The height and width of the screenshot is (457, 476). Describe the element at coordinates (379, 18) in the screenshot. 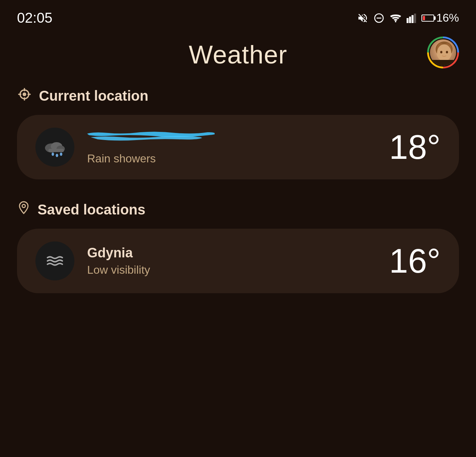

I see `dnd-icon` at that location.